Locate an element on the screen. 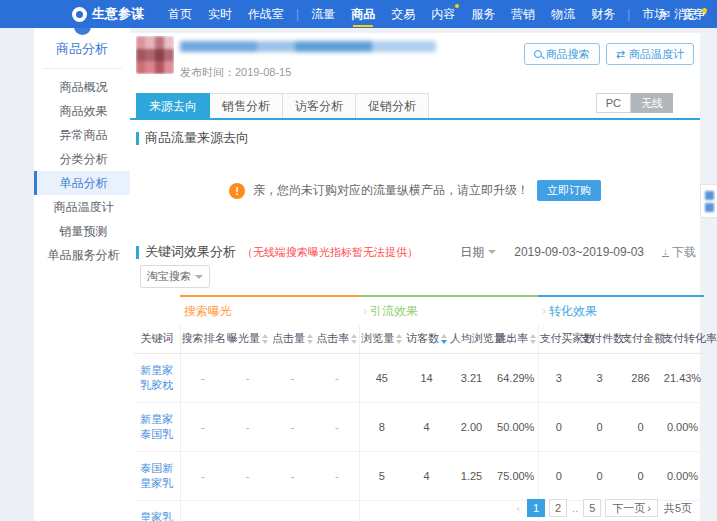 Image resolution: width=717 pixels, height=521 pixels. message-button: ✉ 消息 is located at coordinates (684, 14).